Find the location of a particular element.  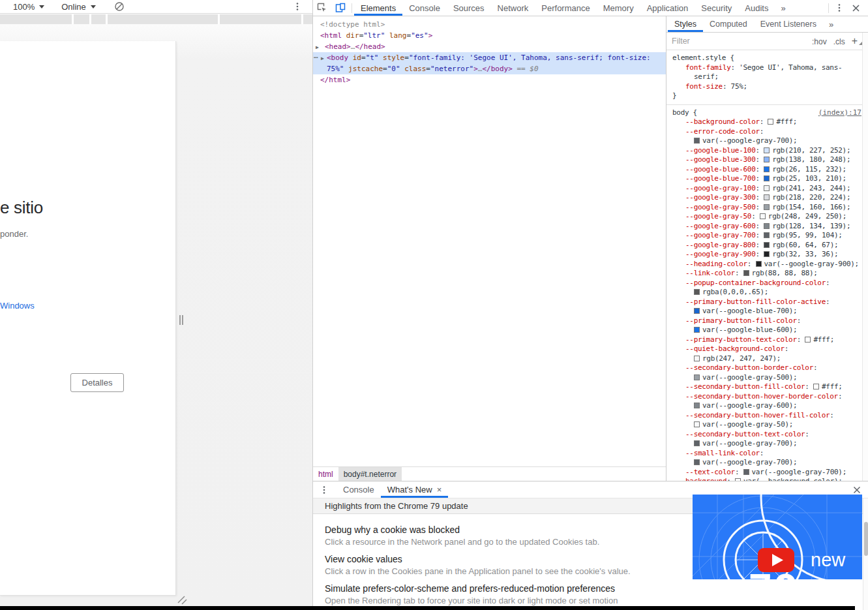

details-button: Detalles is located at coordinates (97, 382).